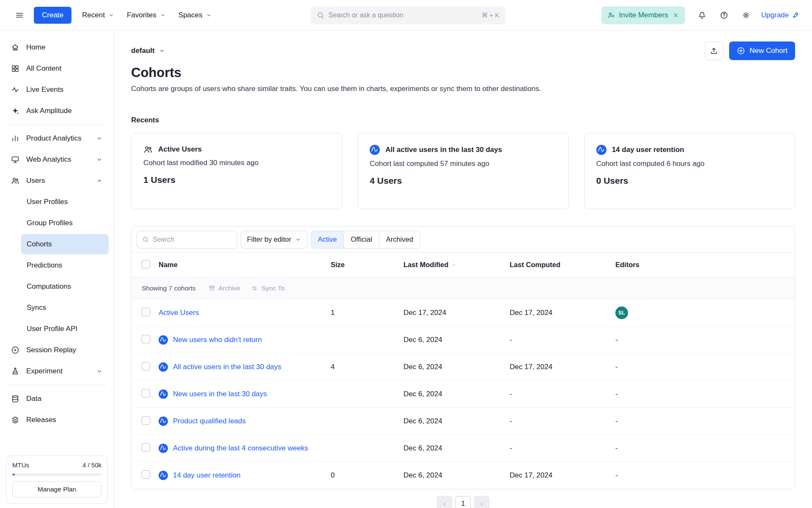  Describe the element at coordinates (225, 288) in the screenshot. I see `archive-button: Archive` at that location.